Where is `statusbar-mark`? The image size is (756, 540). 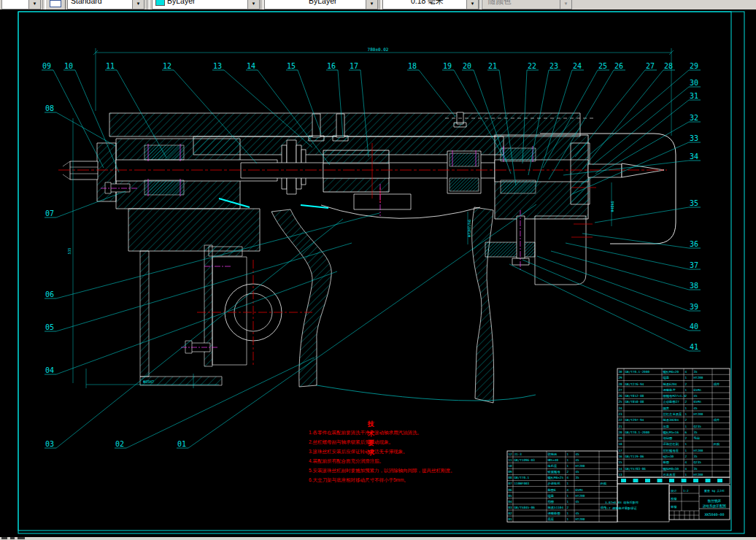
statusbar-mark is located at coordinates (21, 539).